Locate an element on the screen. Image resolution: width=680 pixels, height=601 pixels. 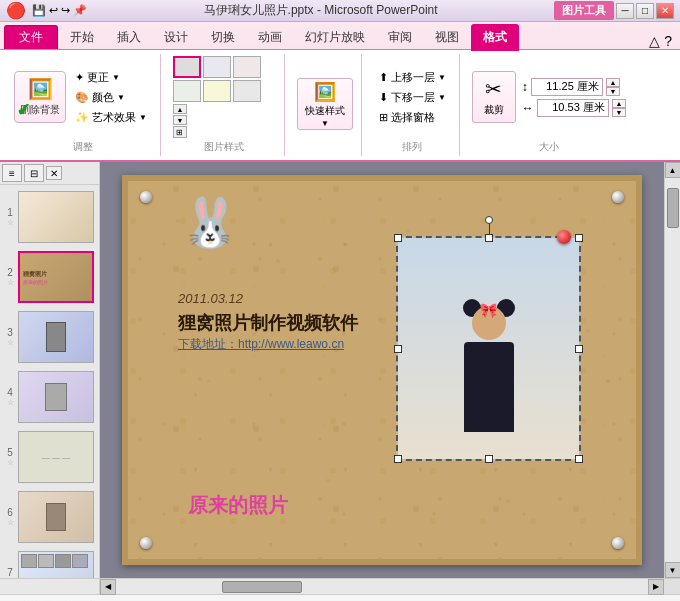
width-down-btn: ▼ is located at coordinates (619, 112).